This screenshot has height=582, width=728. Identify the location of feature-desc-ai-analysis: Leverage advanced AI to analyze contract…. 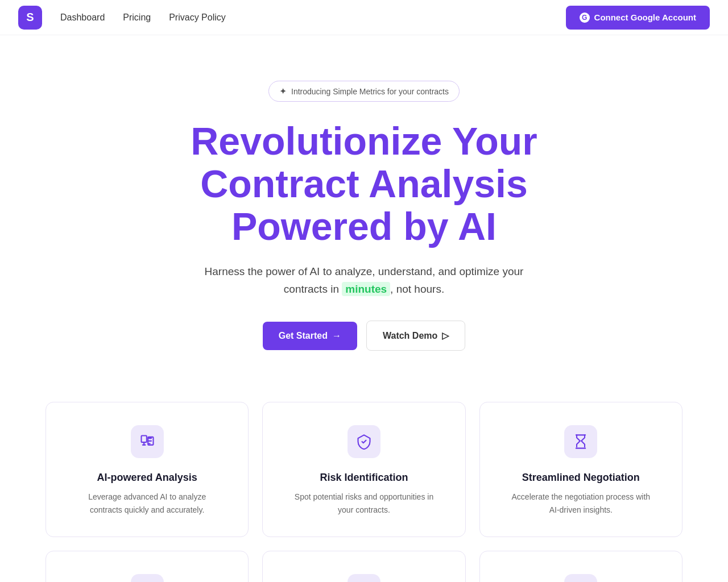
(147, 504).